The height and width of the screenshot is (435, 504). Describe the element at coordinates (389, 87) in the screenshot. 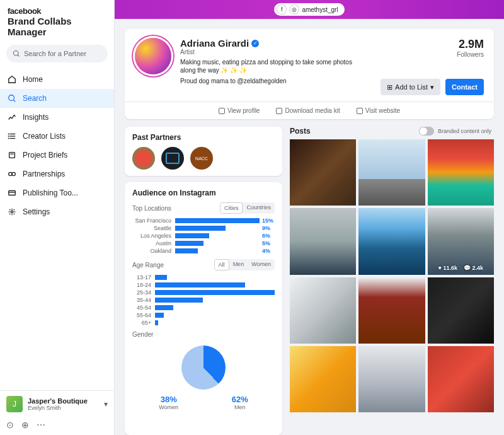

I see `list-add-icon: ⊞` at that location.